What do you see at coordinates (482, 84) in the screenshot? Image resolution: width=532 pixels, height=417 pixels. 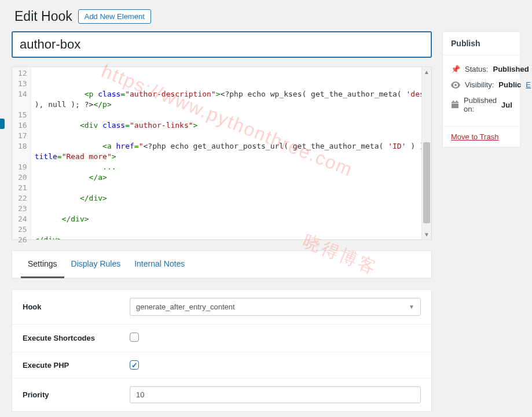 I see `visibility-row: Visibility: Public E` at bounding box center [482, 84].